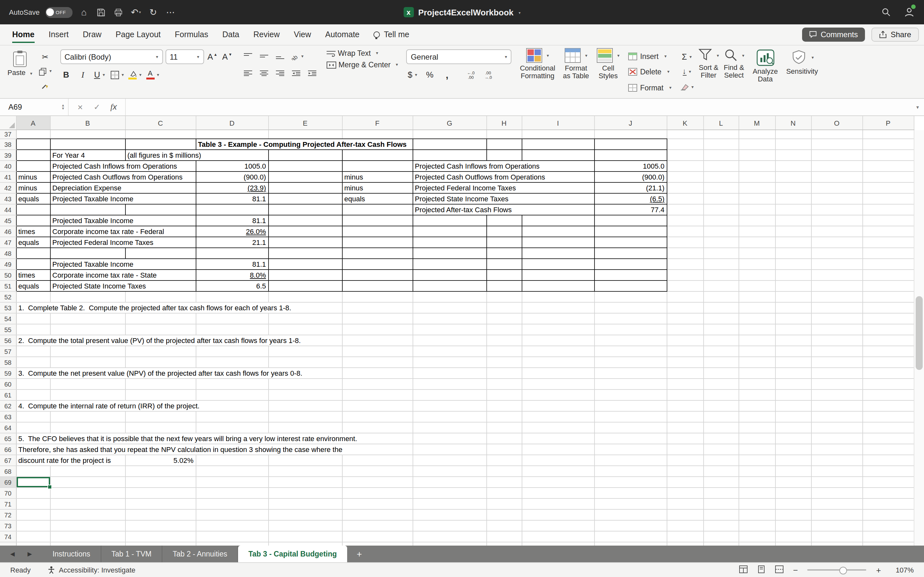  What do you see at coordinates (558, 438) in the screenshot?
I see `cell-I65` at bounding box center [558, 438].